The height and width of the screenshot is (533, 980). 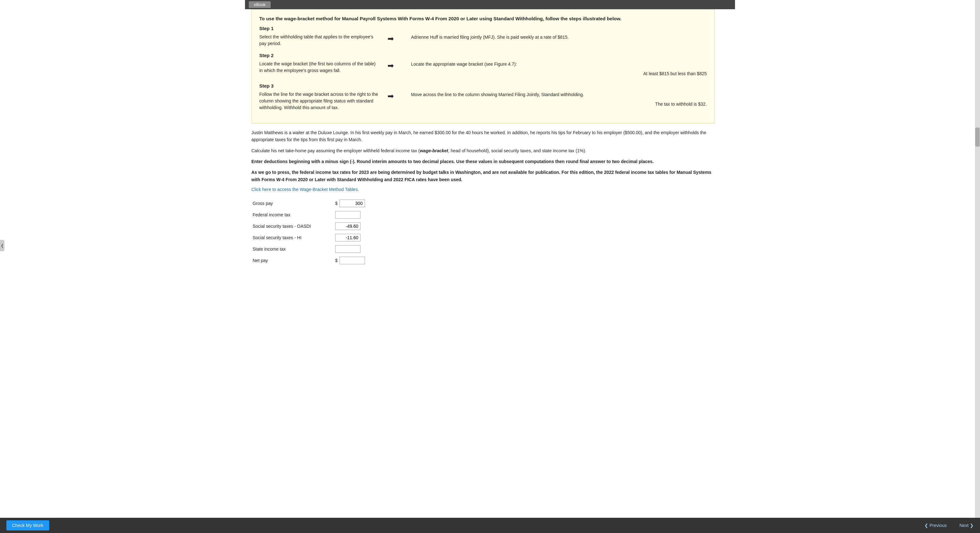 I want to click on step1-arrow: ➡, so click(x=396, y=38).